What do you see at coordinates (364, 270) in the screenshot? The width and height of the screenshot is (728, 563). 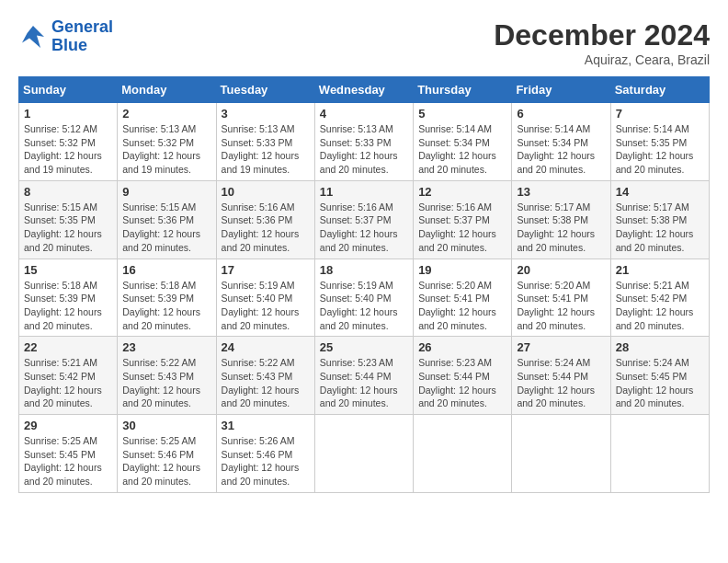 I see `day-number: 18` at bounding box center [364, 270].